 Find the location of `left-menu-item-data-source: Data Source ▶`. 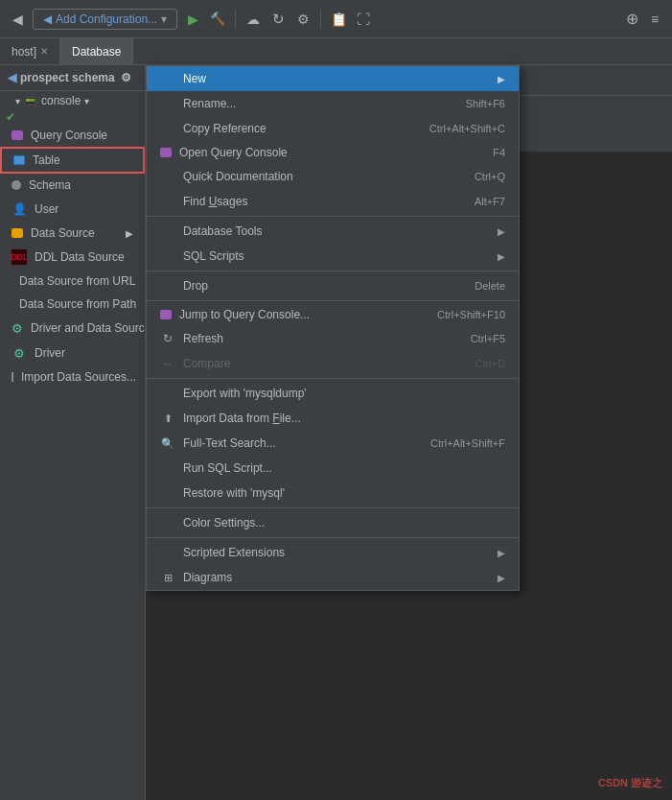

left-menu-item-data-source: Data Source ▶ is located at coordinates (73, 233).